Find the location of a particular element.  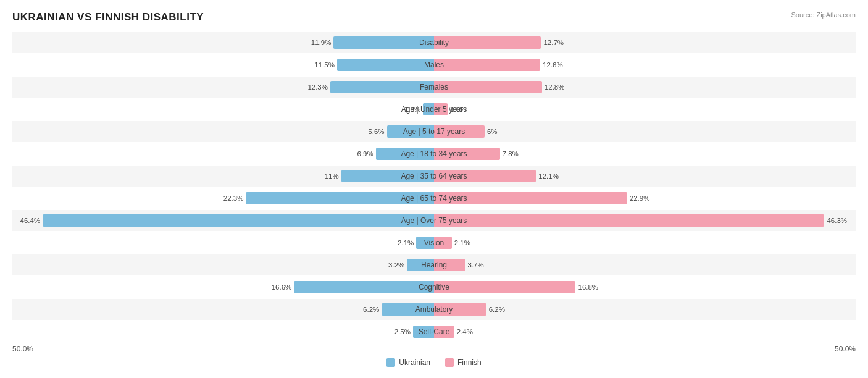

value-right-8: 46.3% is located at coordinates (836, 220).